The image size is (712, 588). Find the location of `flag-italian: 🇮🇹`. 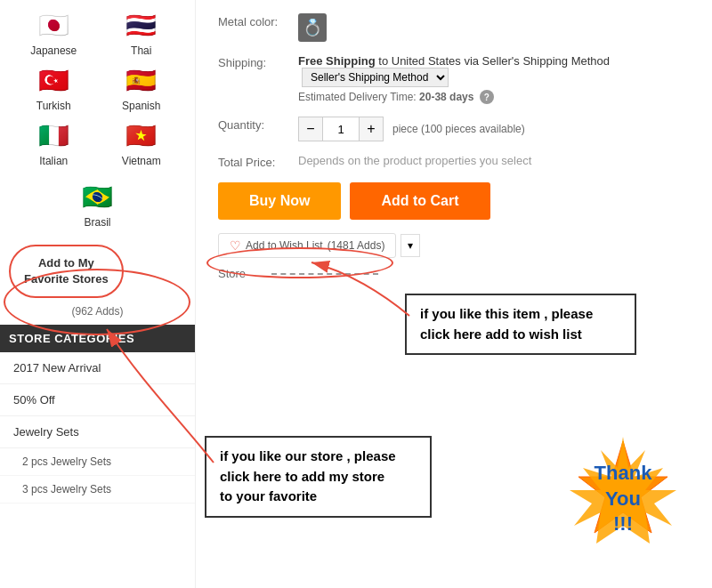

flag-italian: 🇮🇹 is located at coordinates (53, 135).